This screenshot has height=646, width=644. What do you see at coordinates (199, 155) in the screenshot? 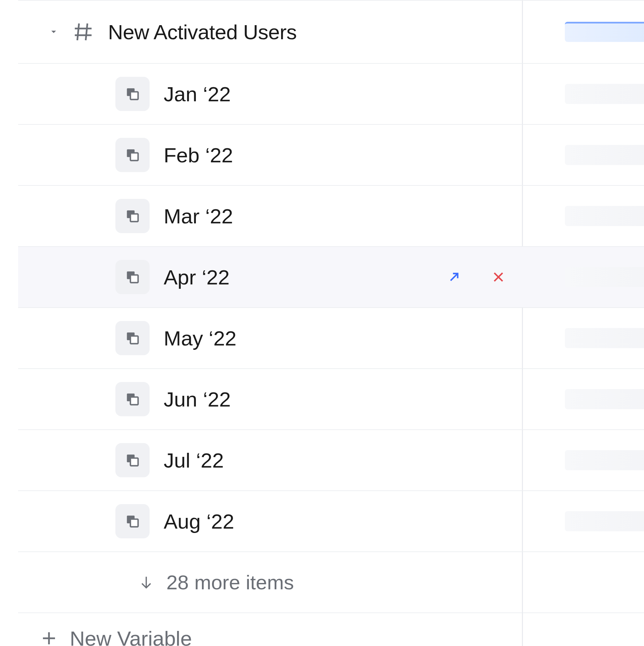
I see `list-item-label: Feb ‘22` at bounding box center [199, 155].